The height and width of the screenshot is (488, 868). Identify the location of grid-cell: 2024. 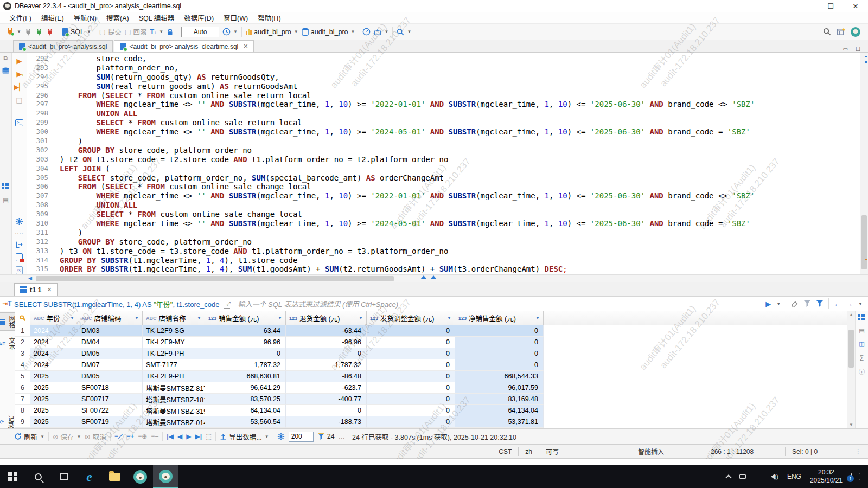
(54, 343).